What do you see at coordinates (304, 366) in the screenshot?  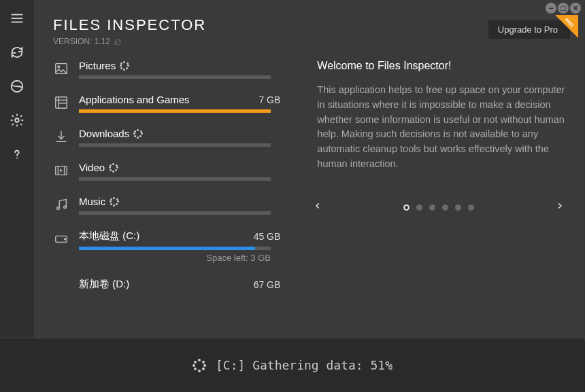 I see `status-text: [C:] Gathering data: 51%` at bounding box center [304, 366].